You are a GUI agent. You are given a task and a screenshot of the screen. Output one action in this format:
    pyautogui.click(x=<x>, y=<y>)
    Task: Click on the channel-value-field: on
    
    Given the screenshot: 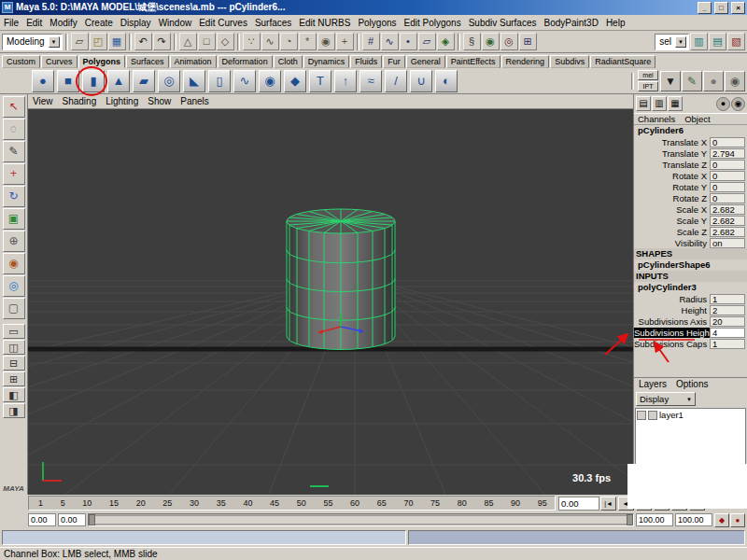 What is the action you would take?
    pyautogui.click(x=727, y=243)
    